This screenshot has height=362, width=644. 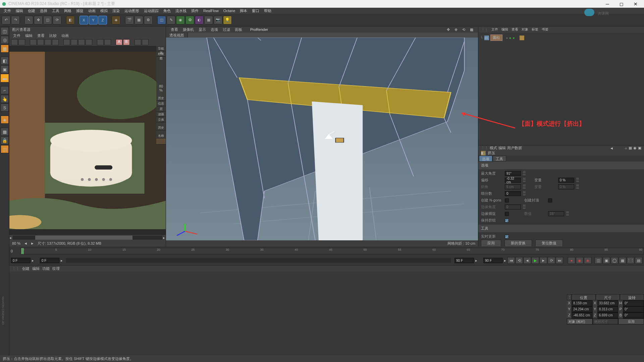 What do you see at coordinates (65, 36) in the screenshot?
I see `imgmenu-anim: 动画` at bounding box center [65, 36].